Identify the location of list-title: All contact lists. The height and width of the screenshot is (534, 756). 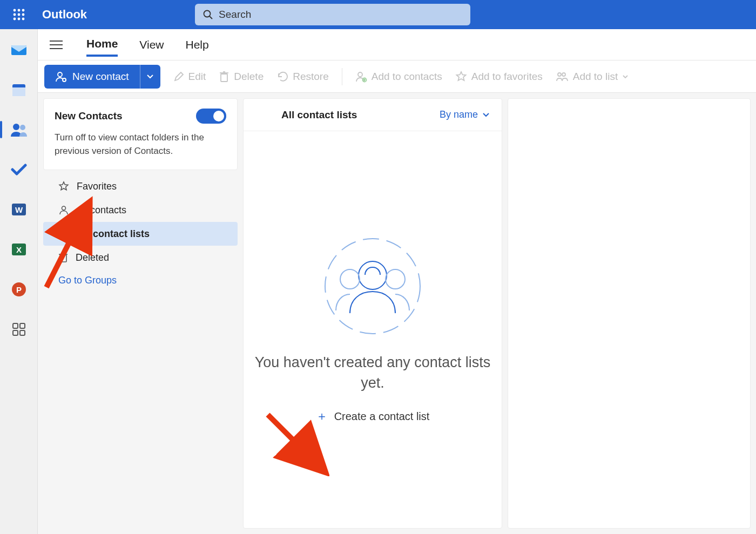
(319, 115).